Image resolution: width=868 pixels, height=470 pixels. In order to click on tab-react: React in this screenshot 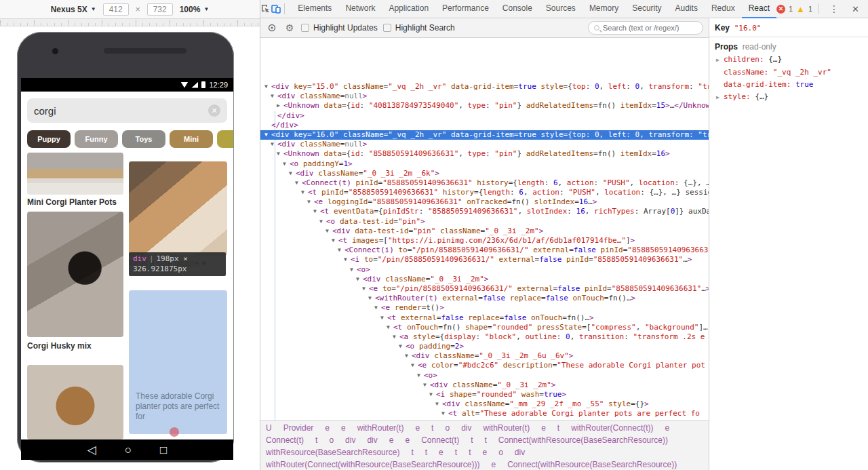, I will do `click(760, 9)`.